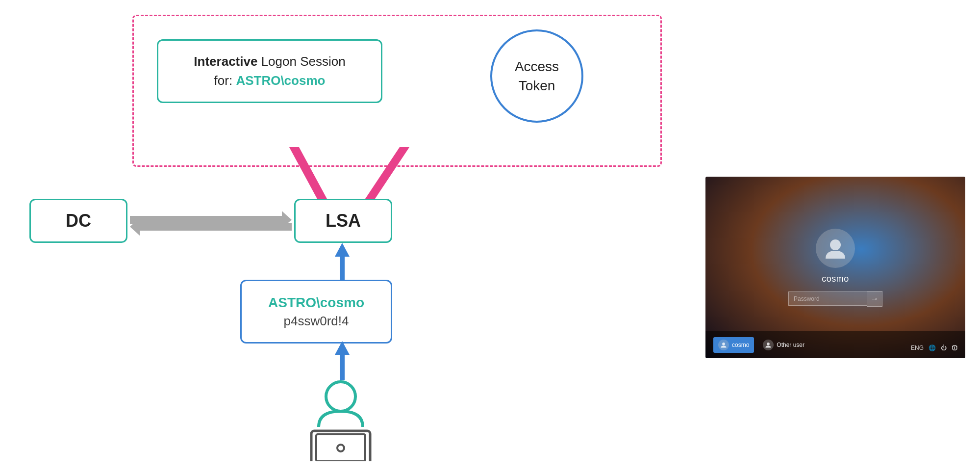 This screenshot has width=980, height=476. I want to click on win-username-label: cosmo, so click(835, 279).